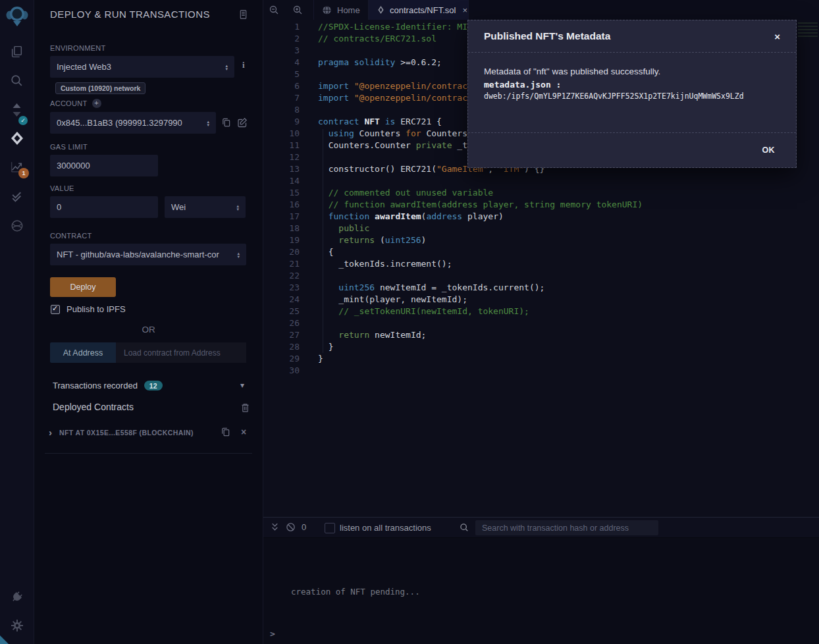  I want to click on ok-button: OK, so click(768, 150).